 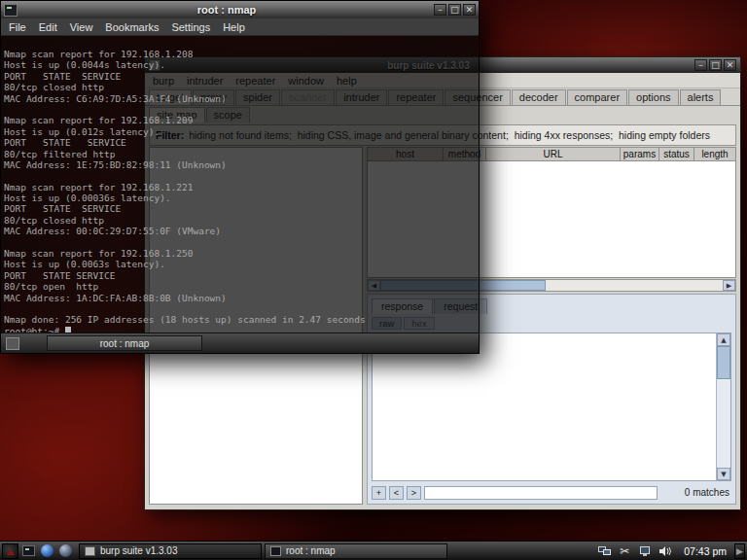 I want to click on konqueror-launcher, so click(x=47, y=551).